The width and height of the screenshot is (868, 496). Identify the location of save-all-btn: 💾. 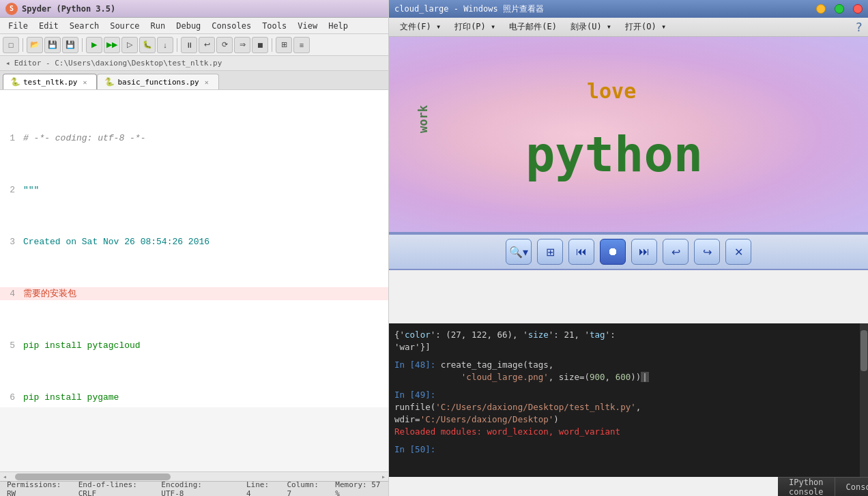
(70, 45).